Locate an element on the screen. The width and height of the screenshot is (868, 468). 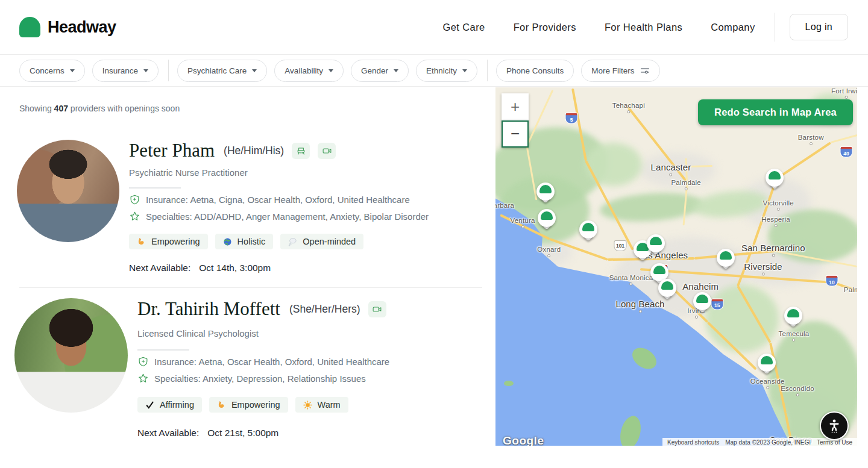
nav-company: Company is located at coordinates (733, 28).